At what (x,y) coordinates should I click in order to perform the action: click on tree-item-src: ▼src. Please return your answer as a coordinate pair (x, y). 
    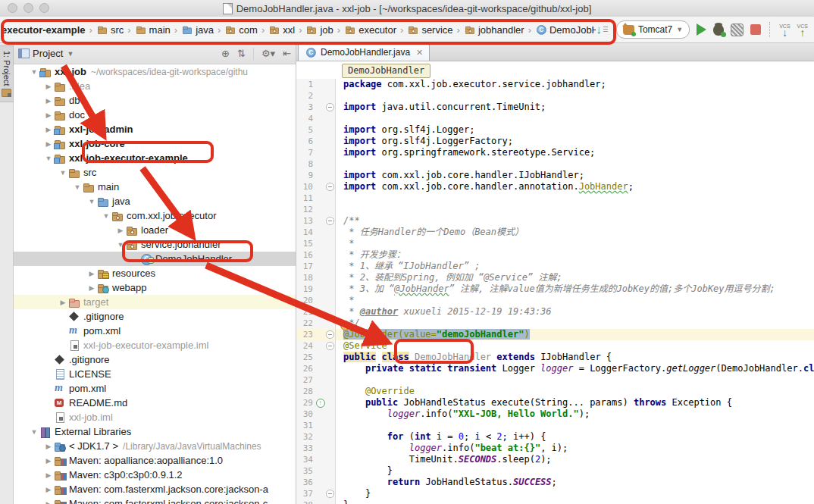
    Looking at the image, I should click on (155, 173).